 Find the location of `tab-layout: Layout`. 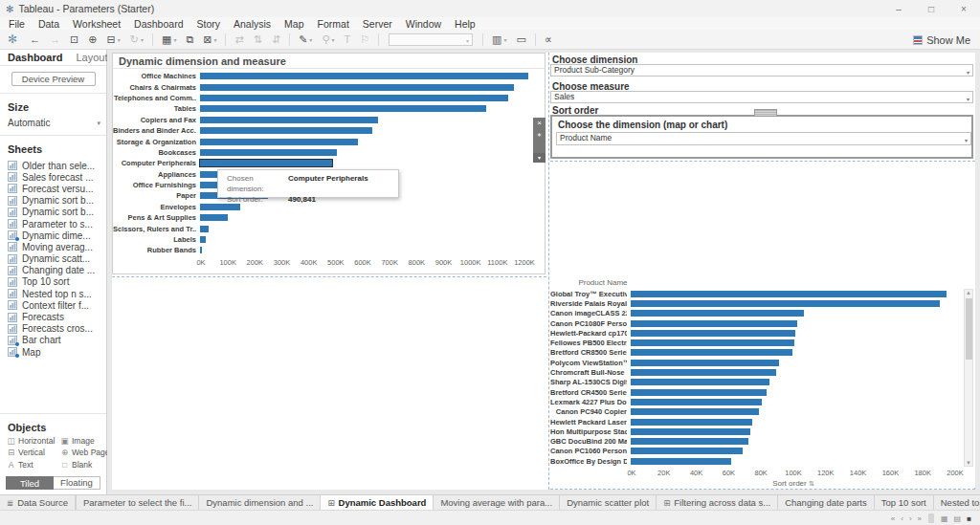

tab-layout: Layout is located at coordinates (92, 57).